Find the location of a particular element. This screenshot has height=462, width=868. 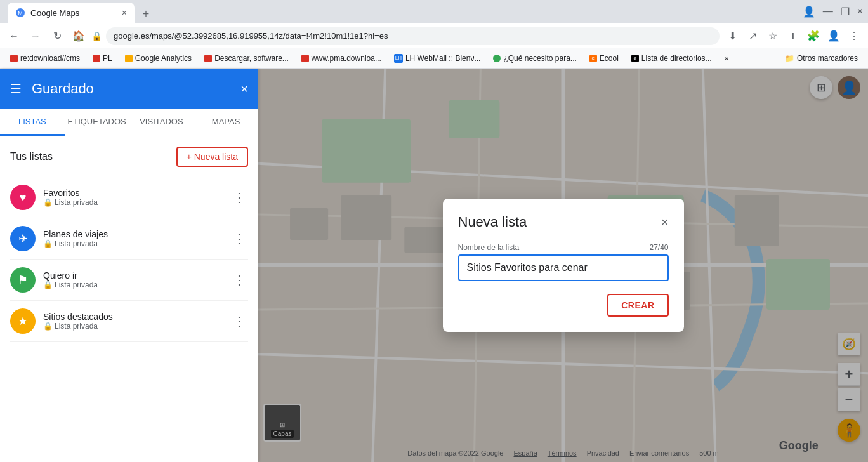

list-icon-destacados: ★ is located at coordinates (23, 321).